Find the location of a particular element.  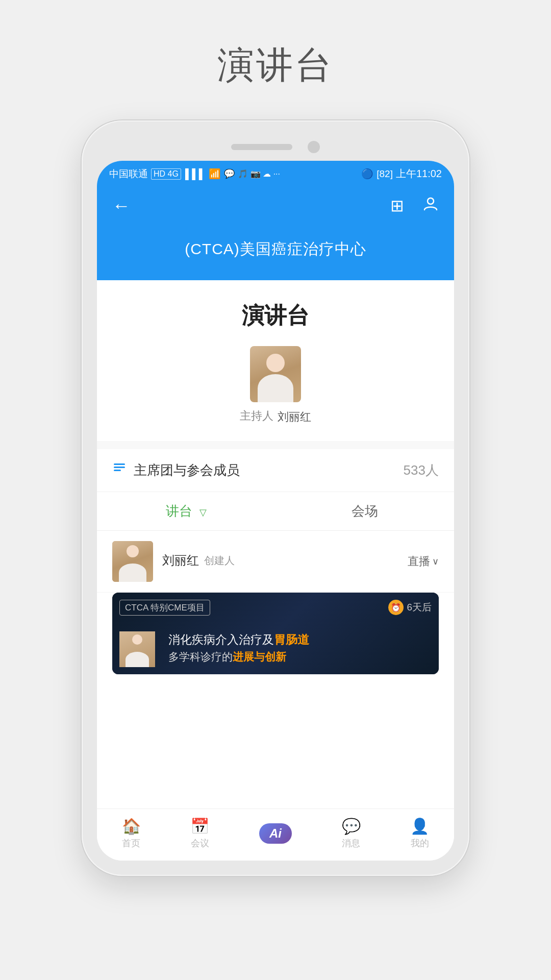

wechat-icon: 💬 is located at coordinates (230, 174).